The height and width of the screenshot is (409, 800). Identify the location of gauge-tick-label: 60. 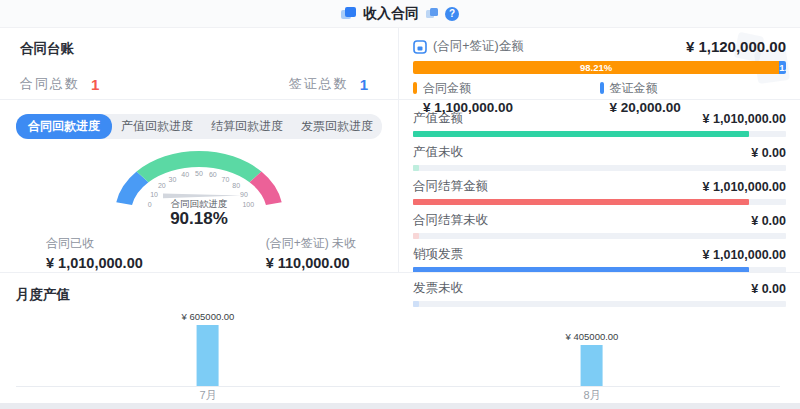
(213, 174).